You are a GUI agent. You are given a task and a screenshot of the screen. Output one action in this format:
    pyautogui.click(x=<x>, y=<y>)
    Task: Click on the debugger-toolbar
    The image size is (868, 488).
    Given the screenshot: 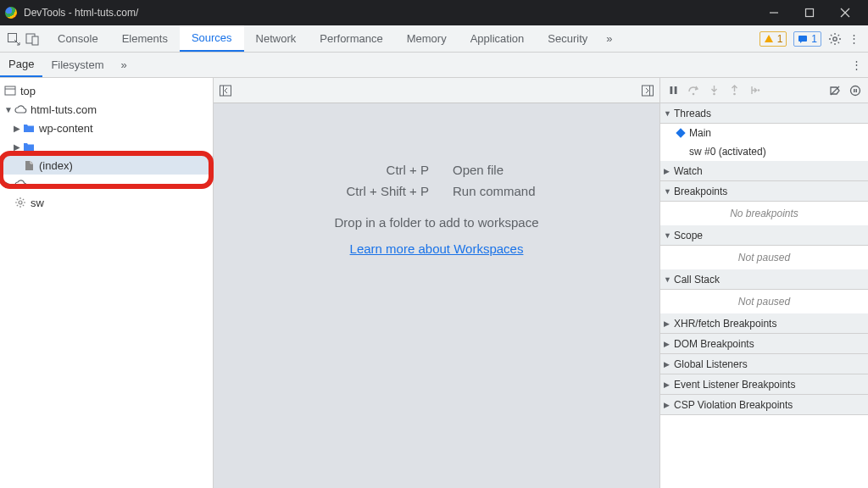 What is the action you would take?
    pyautogui.click(x=765, y=91)
    